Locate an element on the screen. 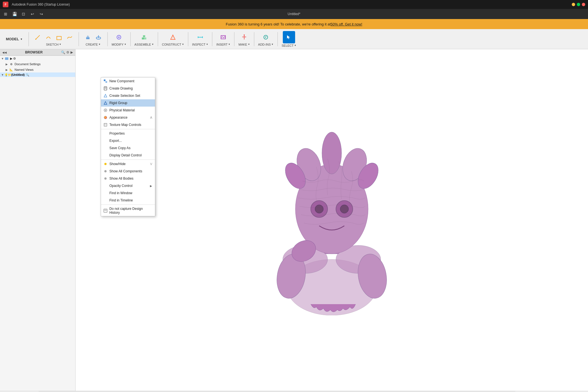  sidebar-settings-icon: ⚙ is located at coordinates (68, 52).